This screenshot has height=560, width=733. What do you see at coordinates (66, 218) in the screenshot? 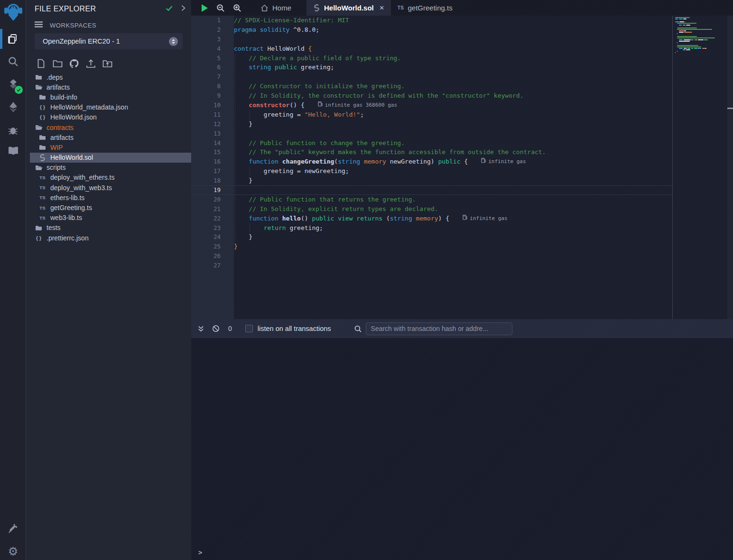
I see `tree-item-label: web3-lib.ts` at bounding box center [66, 218].